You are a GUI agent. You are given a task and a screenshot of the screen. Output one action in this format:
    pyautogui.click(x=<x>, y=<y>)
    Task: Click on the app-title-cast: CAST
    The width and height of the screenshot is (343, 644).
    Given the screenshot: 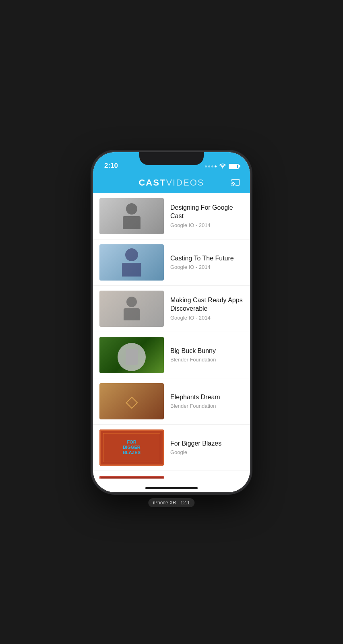 What is the action you would take?
    pyautogui.click(x=152, y=183)
    